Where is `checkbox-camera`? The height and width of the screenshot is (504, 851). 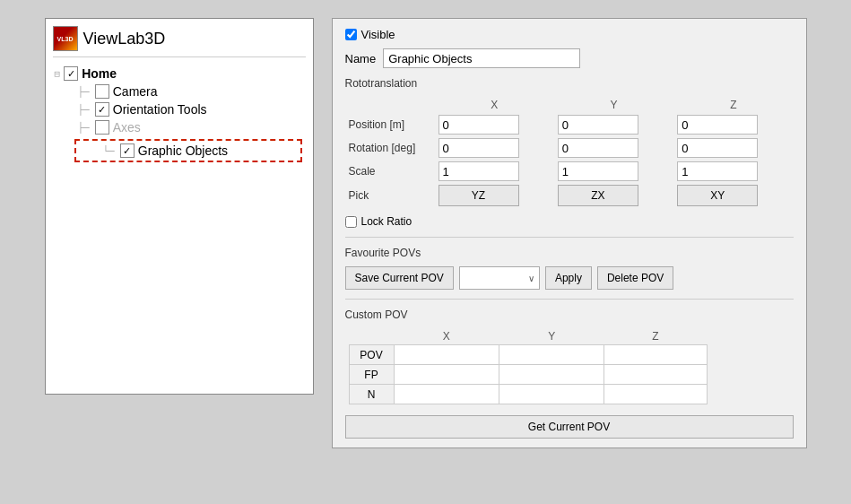 checkbox-camera is located at coordinates (102, 91).